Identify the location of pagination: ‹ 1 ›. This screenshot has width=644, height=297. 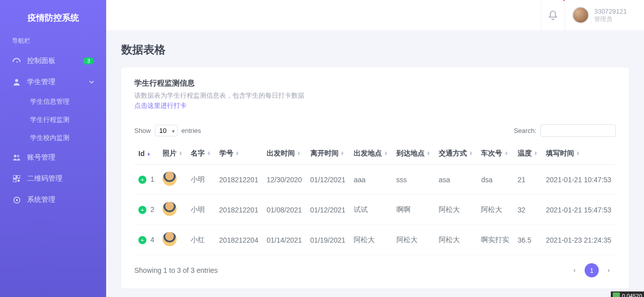
(592, 270).